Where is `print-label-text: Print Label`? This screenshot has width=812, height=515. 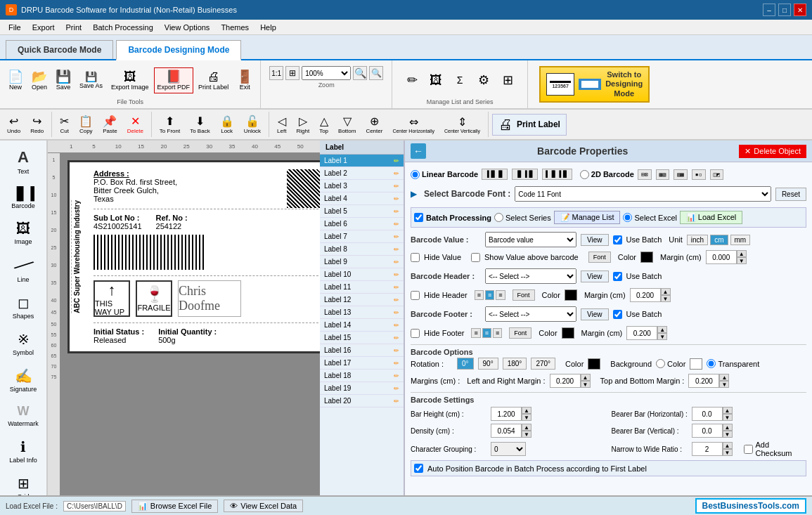
print-label-text: Print Label is located at coordinates (539, 124).